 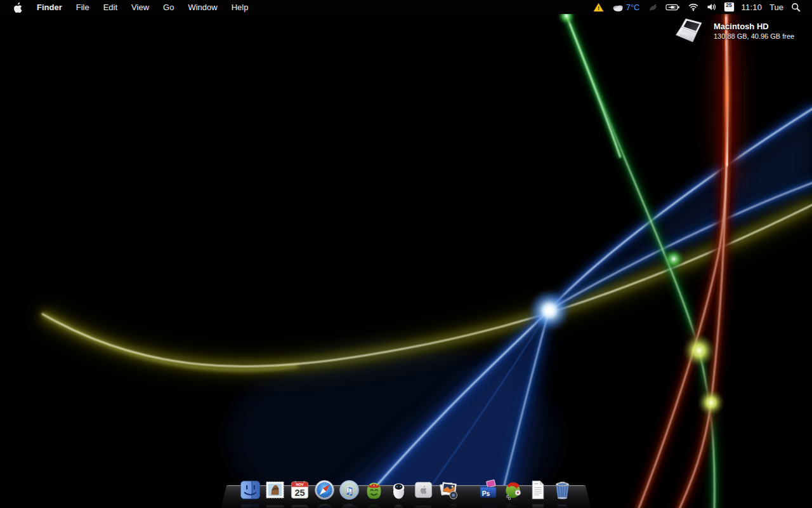 I want to click on dock-item-green-gadget, so click(x=513, y=490).